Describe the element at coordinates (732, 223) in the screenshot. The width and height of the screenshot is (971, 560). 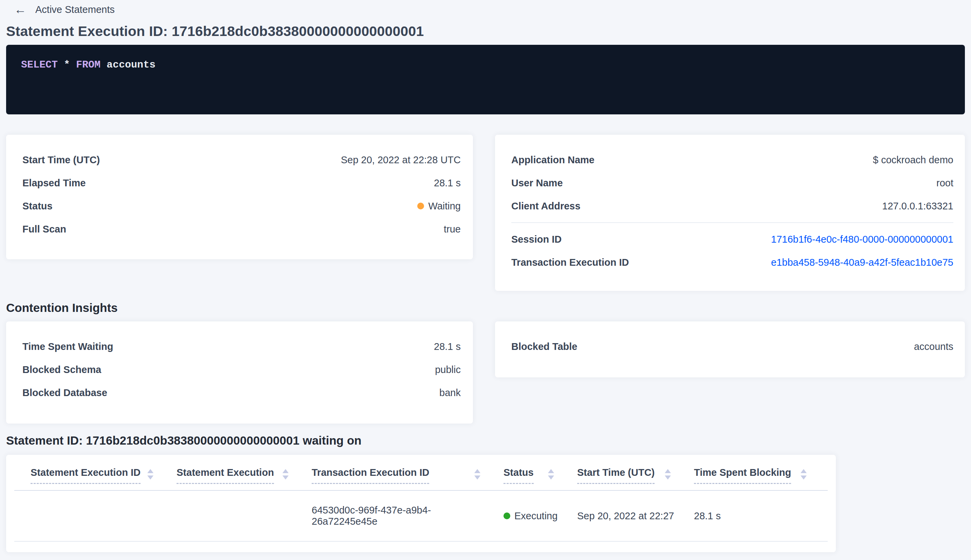
I see `card-divider` at that location.